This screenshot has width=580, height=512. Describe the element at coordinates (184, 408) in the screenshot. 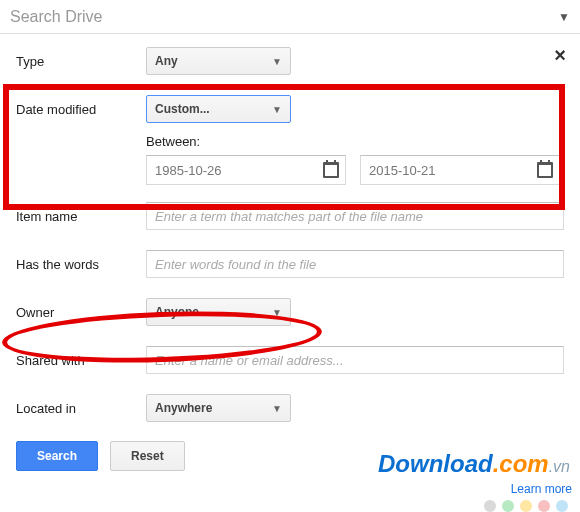

I see `dropdown-located-value: Anywhere` at that location.